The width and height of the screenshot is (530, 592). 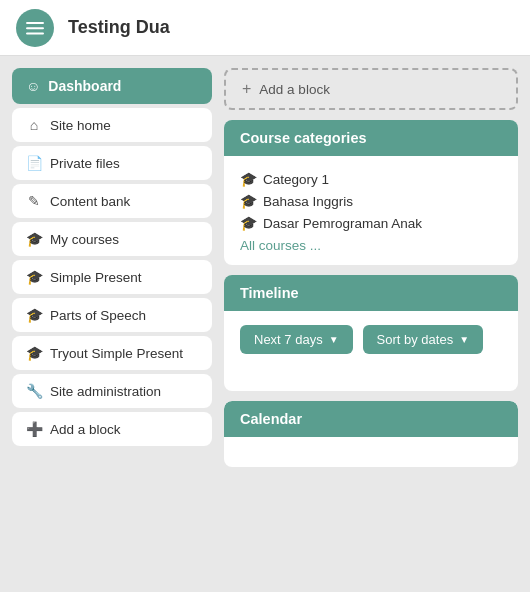 I want to click on top-bar: Testing Dua, so click(x=265, y=28).